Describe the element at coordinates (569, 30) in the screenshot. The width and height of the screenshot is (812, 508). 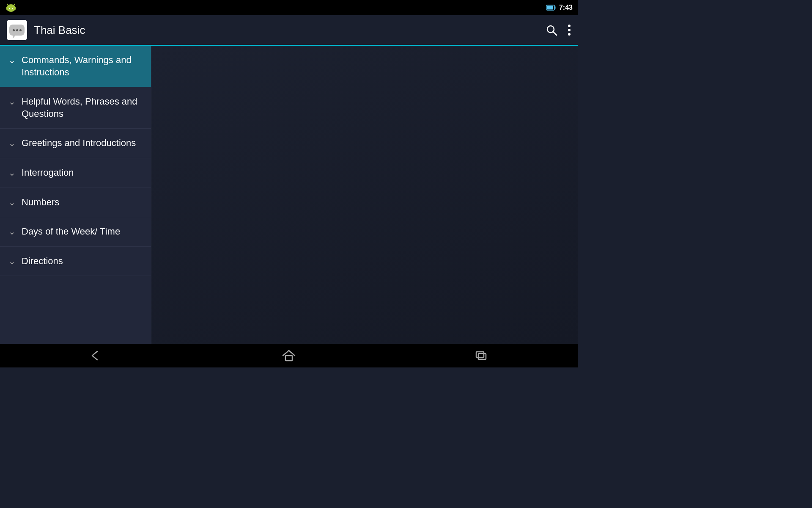
I see `overflow-menu-button` at that location.